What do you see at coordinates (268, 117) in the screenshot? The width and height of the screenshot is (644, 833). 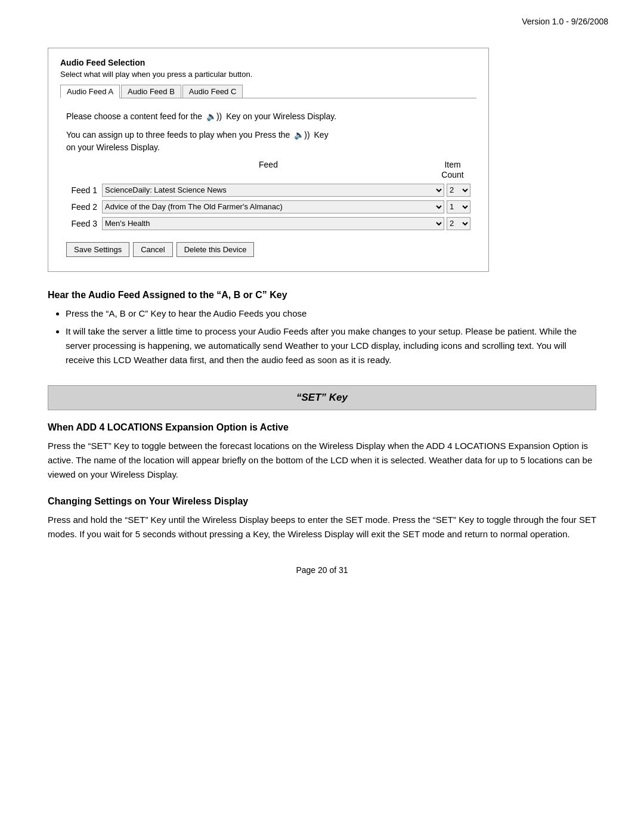 I see `description-line1: Please choose a content feed for the 🔈))…` at bounding box center [268, 117].